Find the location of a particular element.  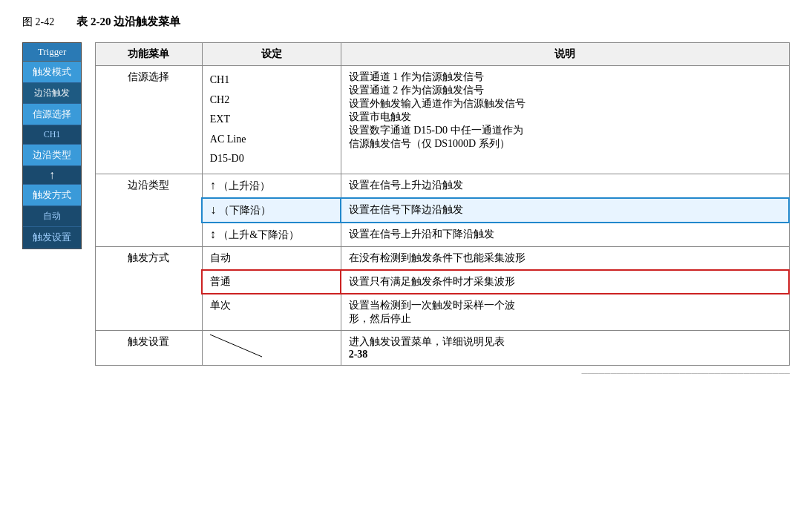

sidebar: Trigger 触发模式 边沿触发 信源选择 CH1 边沿类型 ↑ 触发方式 自… is located at coordinates (52, 145).